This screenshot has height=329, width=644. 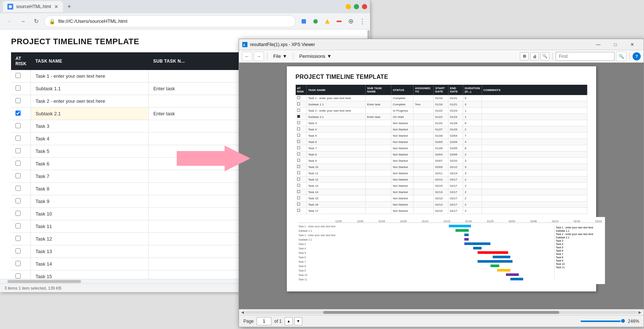 What do you see at coordinates (285, 56) in the screenshot?
I see `file-menu-arrow: ▼` at bounding box center [285, 56].